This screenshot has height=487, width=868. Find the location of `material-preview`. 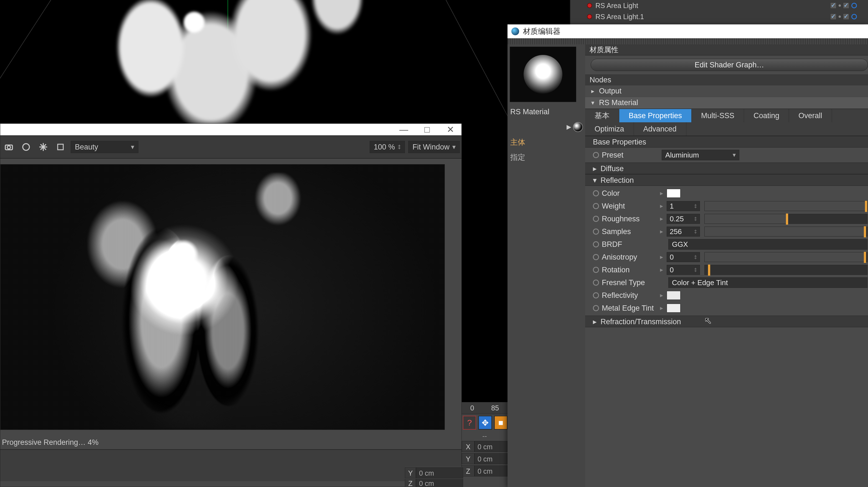

material-preview is located at coordinates (543, 74).